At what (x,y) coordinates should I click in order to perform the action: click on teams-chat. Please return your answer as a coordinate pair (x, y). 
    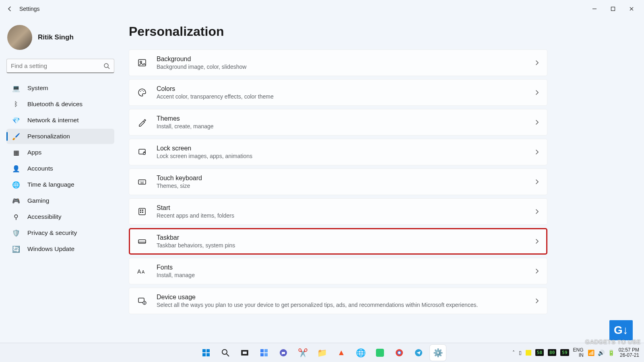
    Looking at the image, I should click on (283, 353).